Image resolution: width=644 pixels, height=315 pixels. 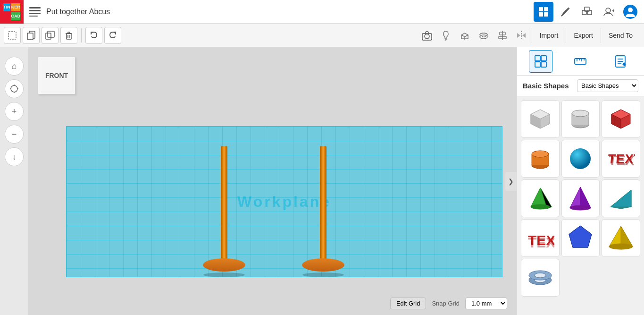 What do you see at coordinates (608, 86) in the screenshot?
I see `shape-category-select: Basic Shapes Featured Shapes Text & Numb…` at bounding box center [608, 86].